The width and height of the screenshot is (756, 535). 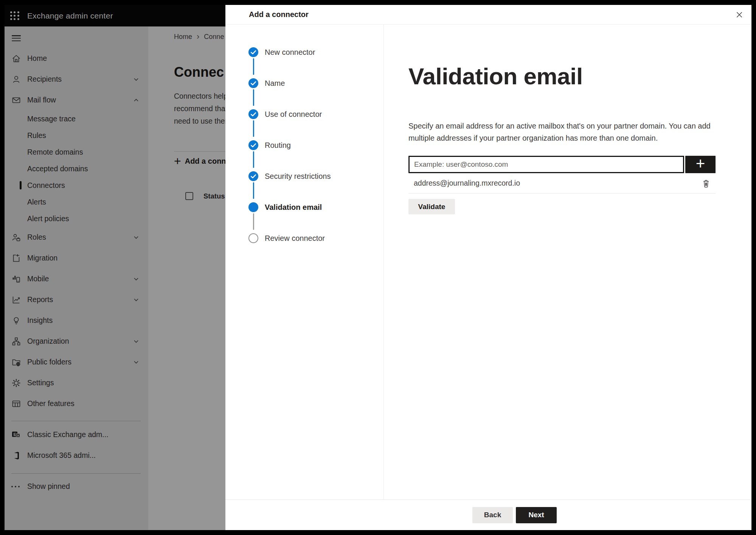 What do you see at coordinates (304, 176) in the screenshot?
I see `step-security-restrictions: Security restrictions` at bounding box center [304, 176].